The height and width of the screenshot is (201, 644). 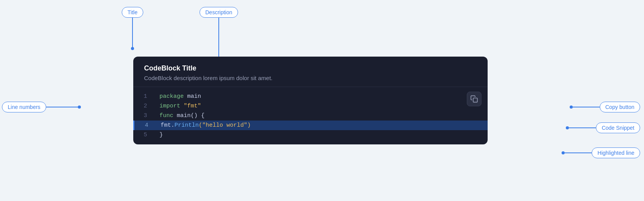 I want to click on code-title: CodeBlock Title, so click(x=310, y=69).